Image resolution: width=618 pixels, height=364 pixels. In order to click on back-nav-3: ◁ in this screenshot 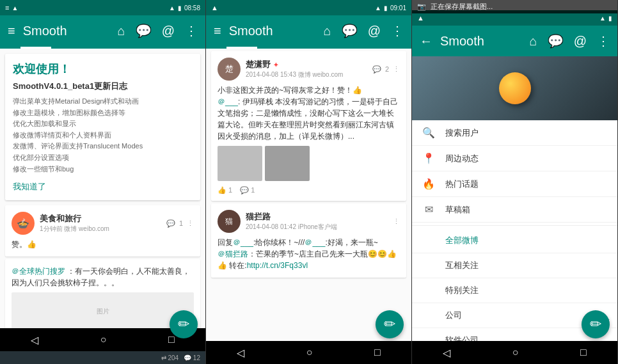, I will do `click(447, 353)`.